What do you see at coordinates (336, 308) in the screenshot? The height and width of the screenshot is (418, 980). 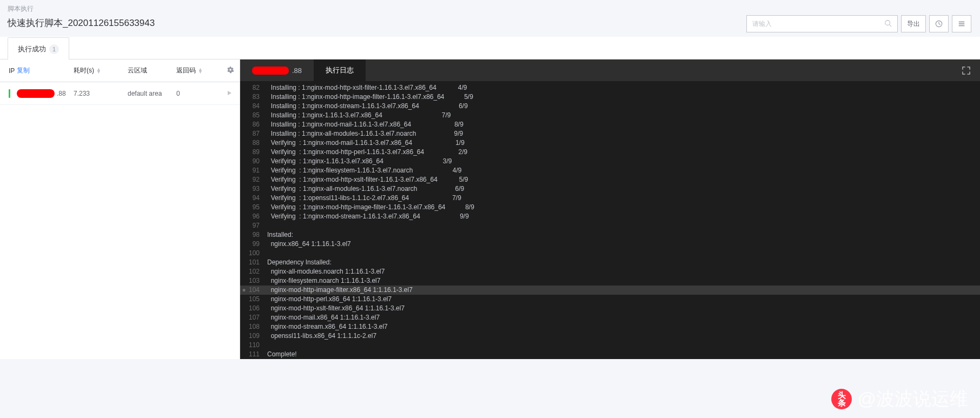 I see `log-text: nginx-mod-http-xslt-filter.x86_64 1:1.16…` at bounding box center [336, 308].